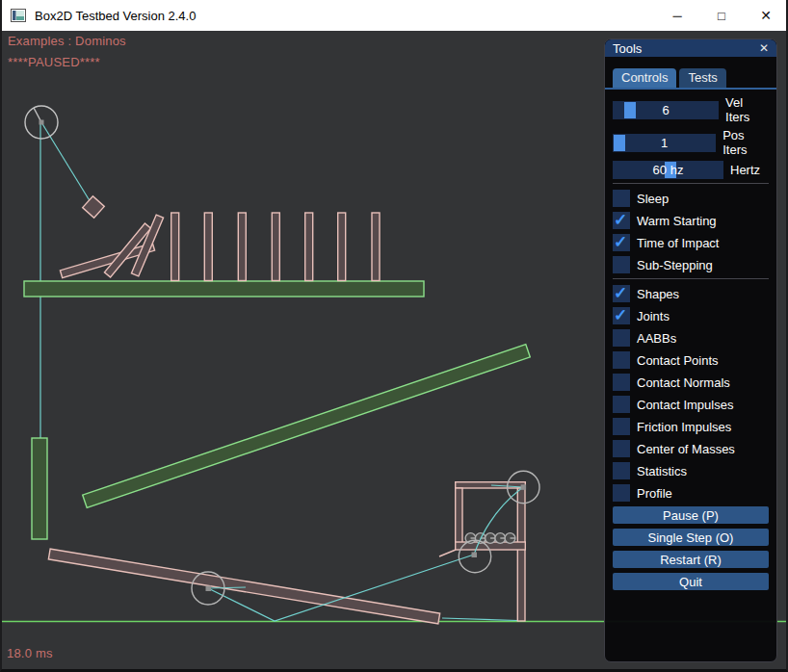 The height and width of the screenshot is (672, 788). What do you see at coordinates (691, 582) in the screenshot?
I see `quit-button: Quit` at bounding box center [691, 582].